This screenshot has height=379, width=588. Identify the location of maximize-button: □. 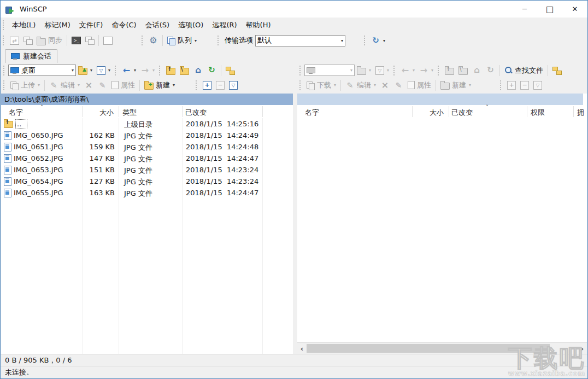
(550, 9).